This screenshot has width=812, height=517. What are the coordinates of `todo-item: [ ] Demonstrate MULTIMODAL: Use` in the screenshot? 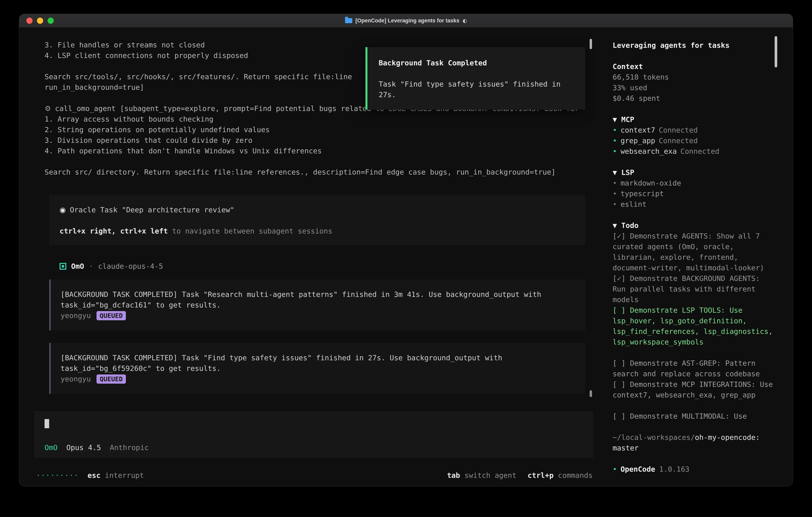 It's located at (693, 416).